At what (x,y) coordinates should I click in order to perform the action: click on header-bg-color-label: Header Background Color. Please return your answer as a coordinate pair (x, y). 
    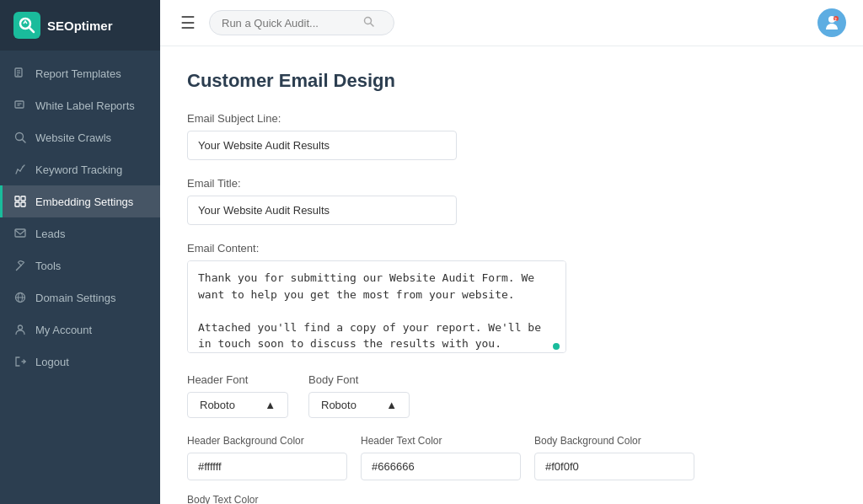
    Looking at the image, I should click on (267, 441).